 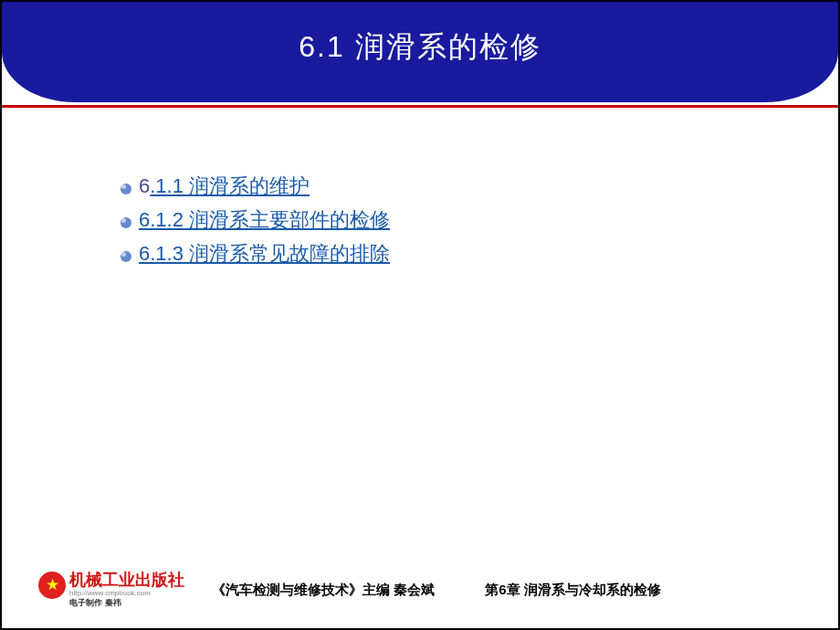 I want to click on list-item: 6.1.3 润滑系常见故障的排除, so click(x=440, y=254).